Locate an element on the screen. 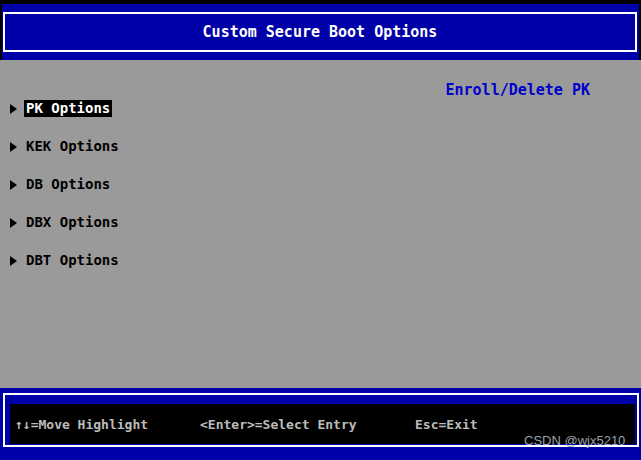 The width and height of the screenshot is (641, 460). menu-item-pk-options: PK Options is located at coordinates (66, 108).